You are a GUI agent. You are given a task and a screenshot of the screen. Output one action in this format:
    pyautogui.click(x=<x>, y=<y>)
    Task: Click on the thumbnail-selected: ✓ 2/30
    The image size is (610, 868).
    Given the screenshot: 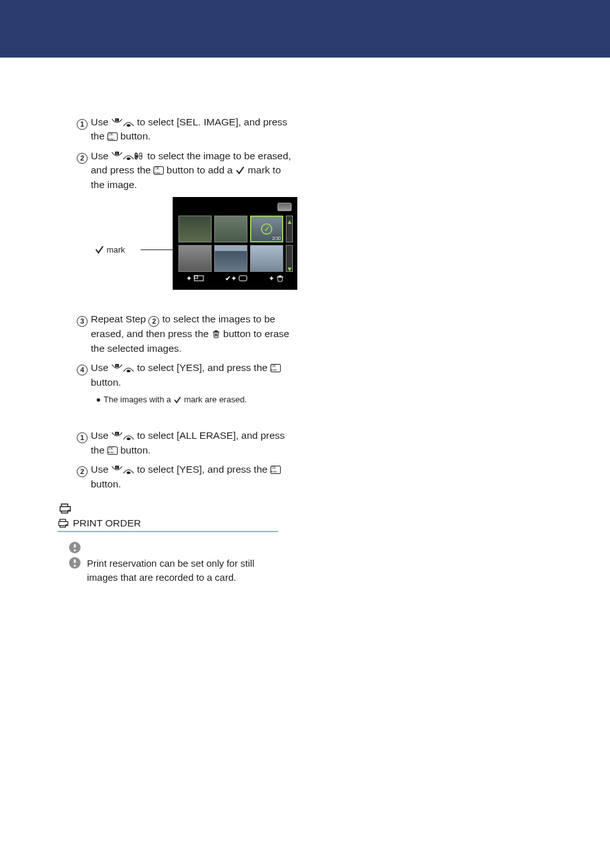 What is the action you would take?
    pyautogui.click(x=267, y=229)
    